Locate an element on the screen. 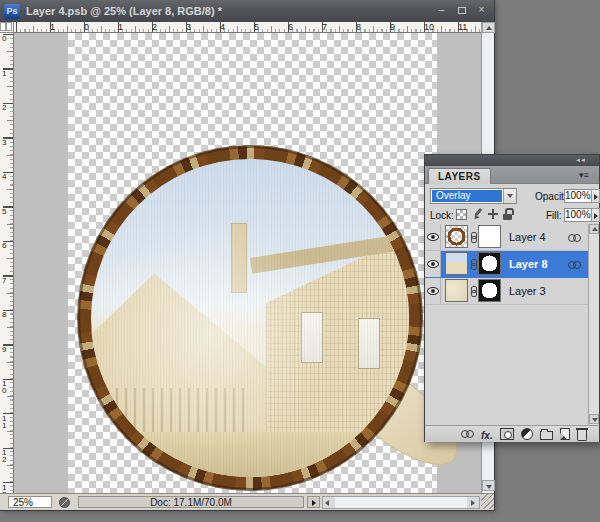 Image resolution: width=600 pixels, height=522 pixels. scroll-left-button is located at coordinates (329, 502).